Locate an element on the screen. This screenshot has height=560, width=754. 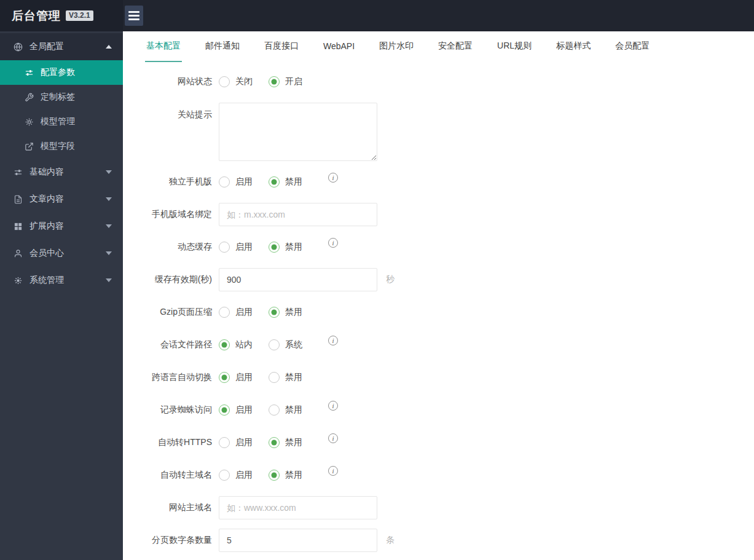
form-row-session-path: 会话文件路径 站内 系统 is located at coordinates (450, 345).